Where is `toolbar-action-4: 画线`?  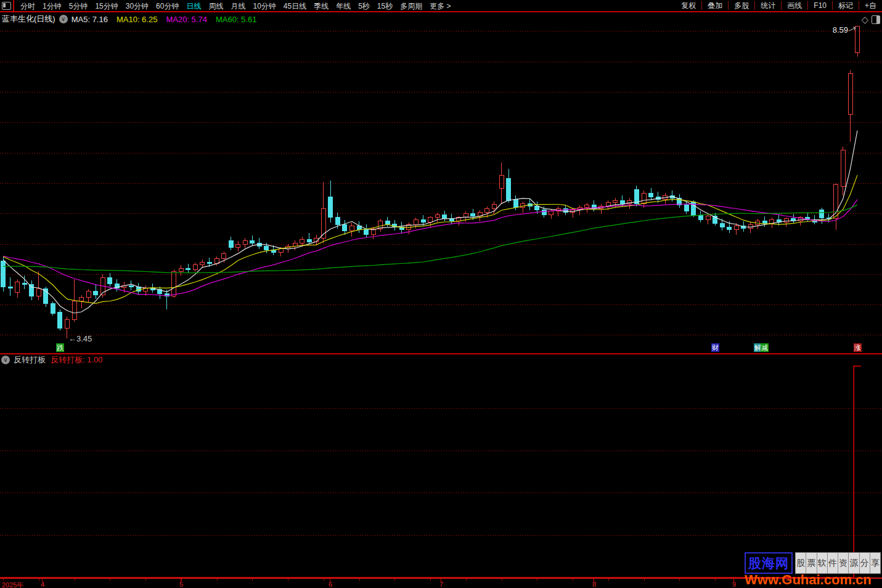
toolbar-action-4: 画线 is located at coordinates (794, 6).